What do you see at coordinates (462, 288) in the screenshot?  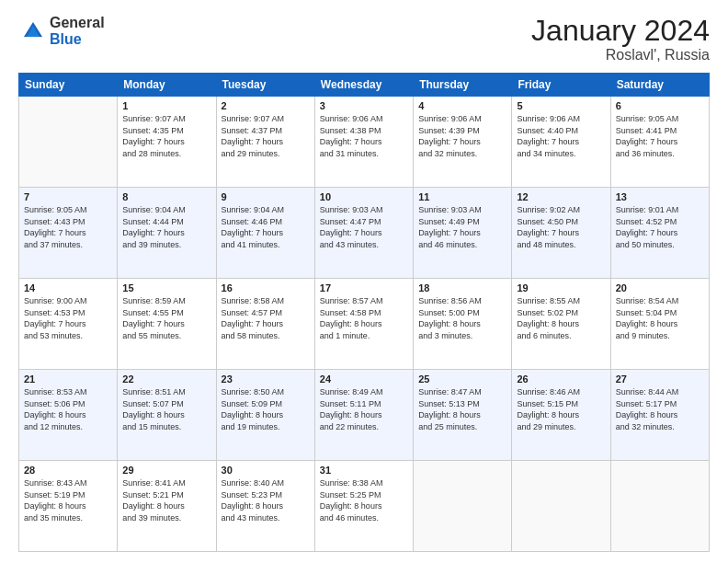 I see `day-number: 18` at bounding box center [462, 288].